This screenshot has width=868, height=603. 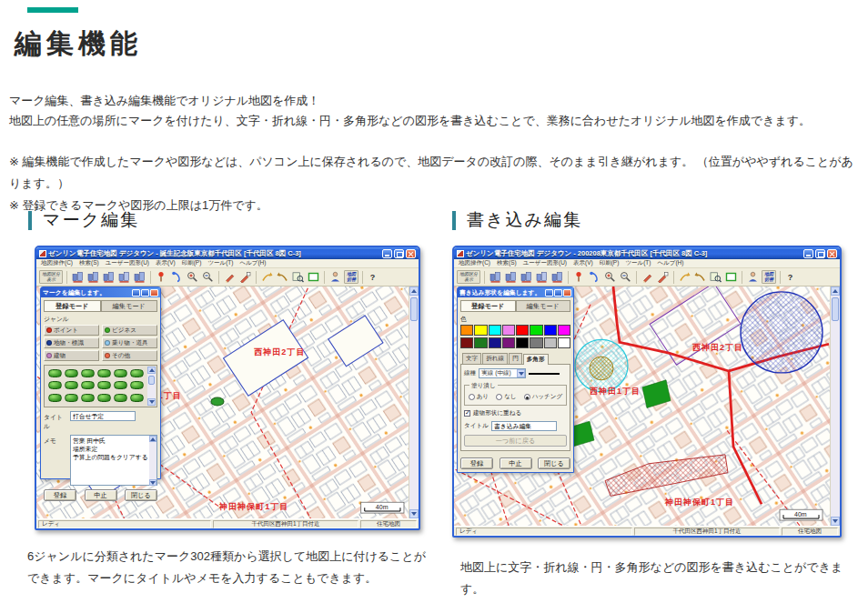 What do you see at coordinates (246, 277) in the screenshot?
I see `pen2-icon` at bounding box center [246, 277].